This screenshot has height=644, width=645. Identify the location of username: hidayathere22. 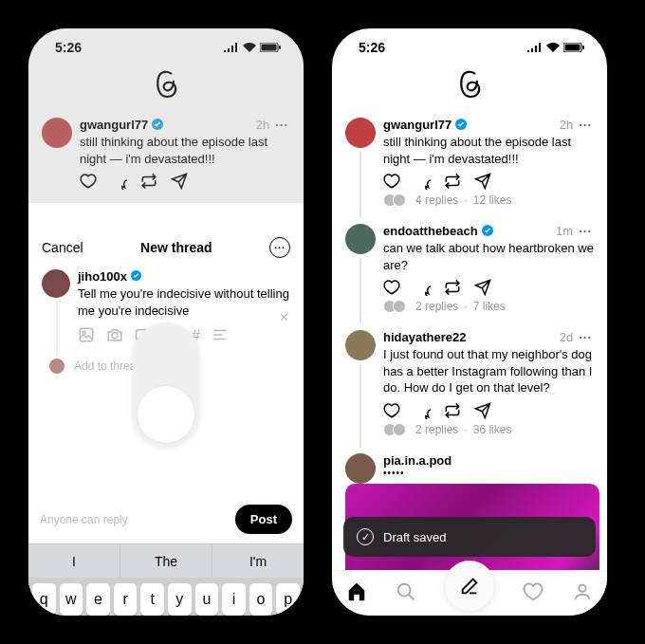
(425, 338).